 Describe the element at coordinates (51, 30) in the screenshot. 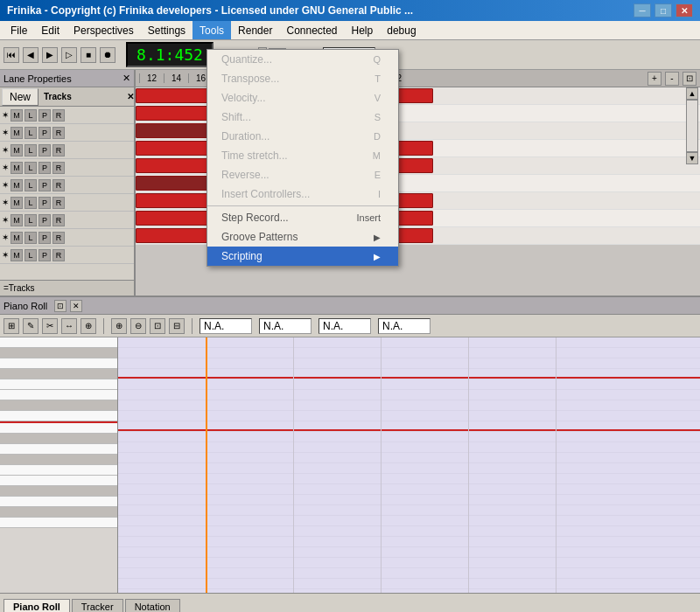

I see `menu-edit: Edit` at that location.